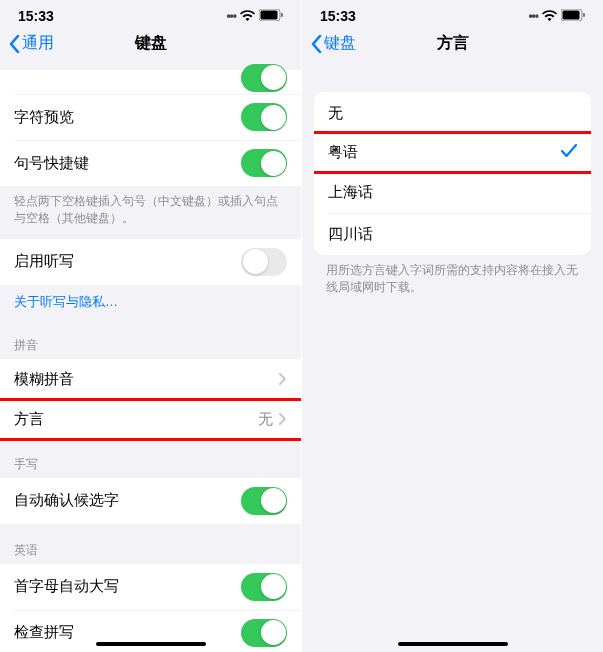 Image resolution: width=603 pixels, height=652 pixels. What do you see at coordinates (150, 400) in the screenshot?
I see `group-pinyin: 模糊拼音 方言 无` at bounding box center [150, 400].